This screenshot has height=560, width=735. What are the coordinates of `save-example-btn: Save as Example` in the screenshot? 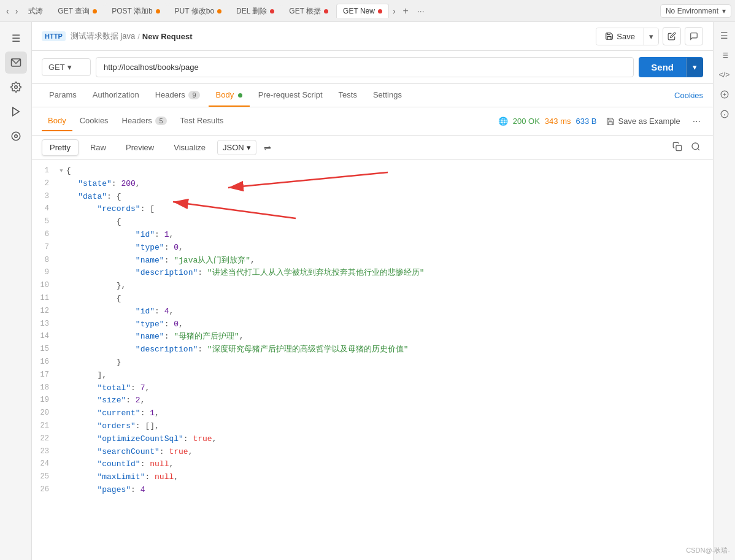 It's located at (643, 121).